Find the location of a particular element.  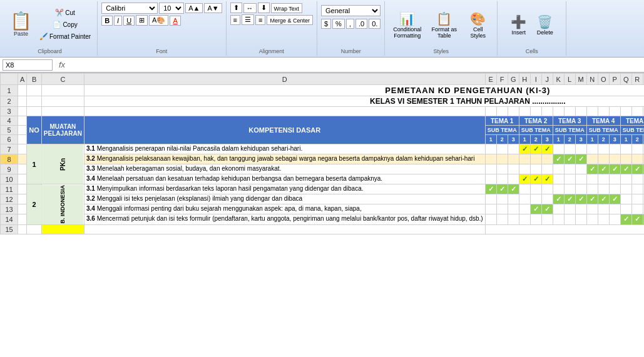

c11-r is located at coordinates (637, 189).